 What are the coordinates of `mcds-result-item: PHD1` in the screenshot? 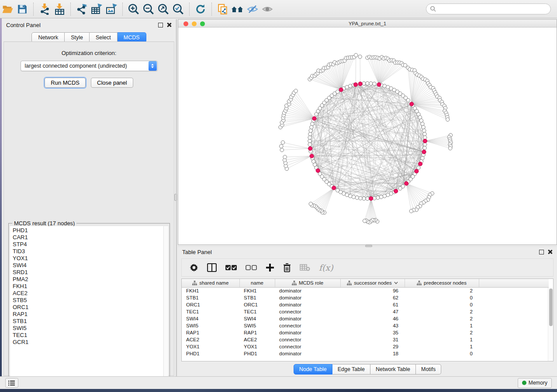 It's located at (88, 230).